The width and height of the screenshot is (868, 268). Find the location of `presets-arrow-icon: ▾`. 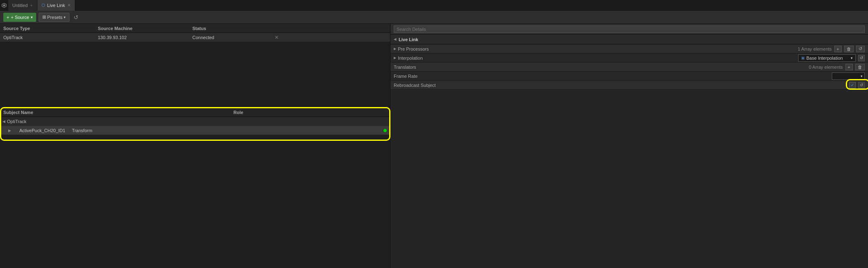

presets-arrow-icon: ▾ is located at coordinates (65, 17).